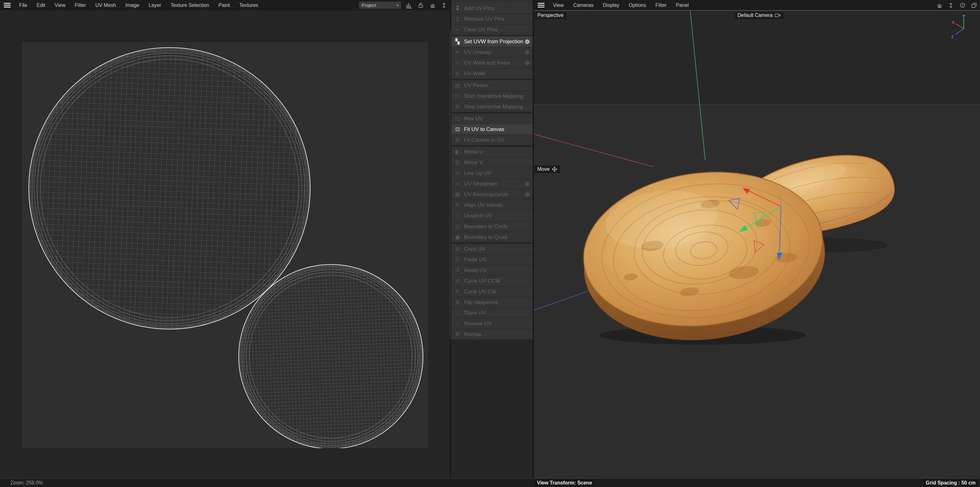 Image resolution: width=980 pixels, height=487 pixels. I want to click on uv-command-uv-rectangularize: ▦UV Rectangularize, so click(492, 194).